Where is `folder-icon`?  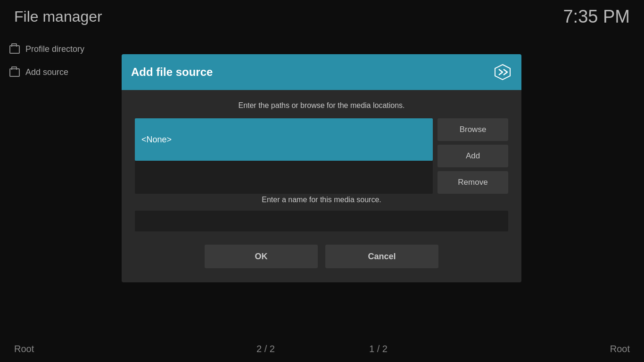
folder-icon is located at coordinates (15, 49).